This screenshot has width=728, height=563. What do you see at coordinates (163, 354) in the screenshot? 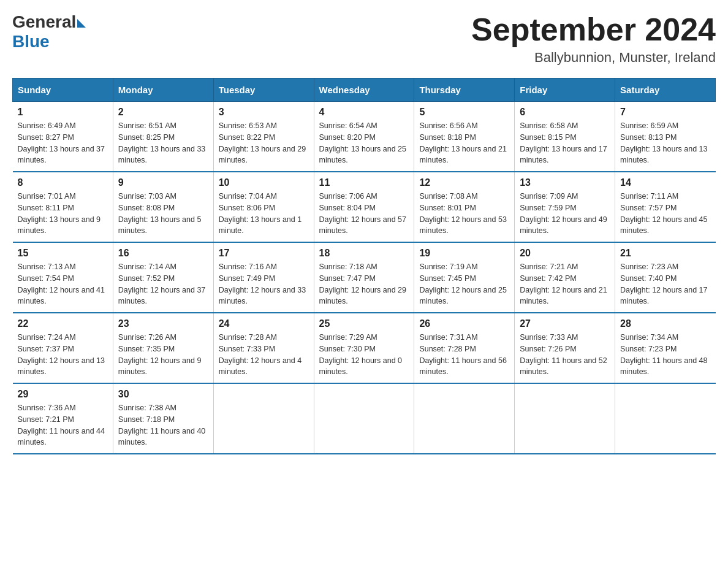
I see `day-info: Sunrise: 7:26 AMSunset: 7:35 PMDaylight:…` at bounding box center [163, 354].